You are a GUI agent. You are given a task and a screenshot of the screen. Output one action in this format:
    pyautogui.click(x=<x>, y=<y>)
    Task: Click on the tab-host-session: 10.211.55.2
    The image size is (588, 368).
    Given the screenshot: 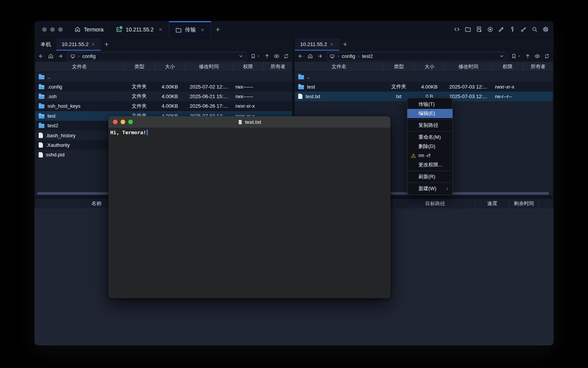 What is the action you would take?
    pyautogui.click(x=139, y=29)
    